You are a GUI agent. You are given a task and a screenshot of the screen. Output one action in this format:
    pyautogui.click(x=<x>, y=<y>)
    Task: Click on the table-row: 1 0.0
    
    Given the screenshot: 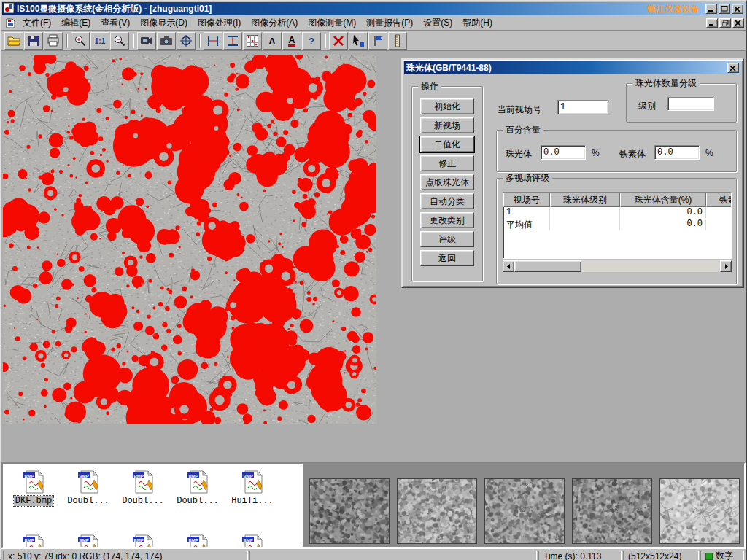 What is the action you would take?
    pyautogui.click(x=617, y=213)
    